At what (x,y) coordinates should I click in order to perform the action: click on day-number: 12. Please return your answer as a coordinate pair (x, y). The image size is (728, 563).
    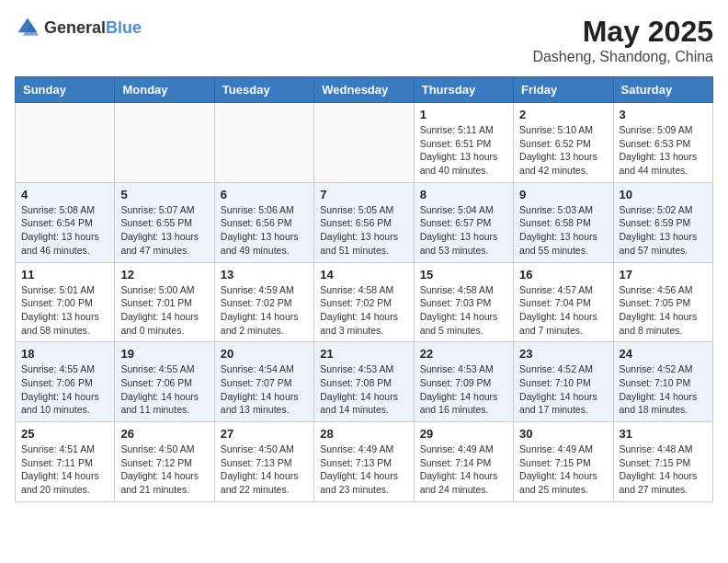
    Looking at the image, I should click on (164, 274).